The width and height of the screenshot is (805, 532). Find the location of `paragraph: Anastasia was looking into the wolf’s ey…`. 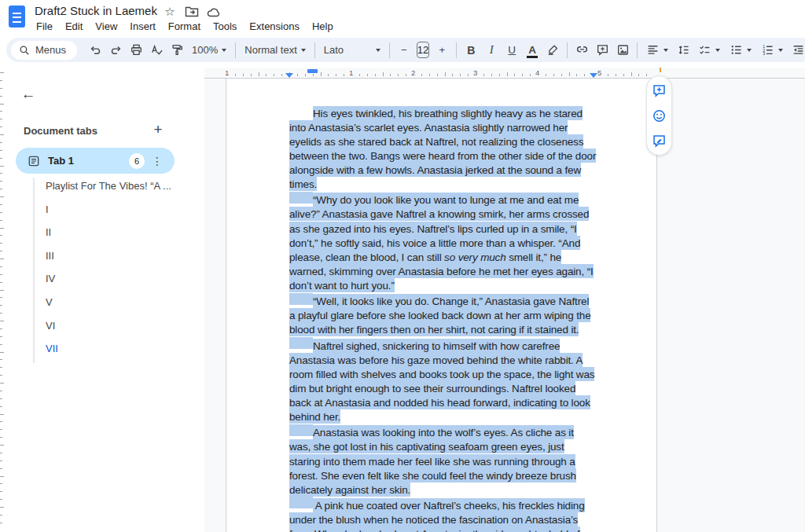

paragraph: Anastasia was looking into the wolf’s ey… is located at coordinates (443, 460).